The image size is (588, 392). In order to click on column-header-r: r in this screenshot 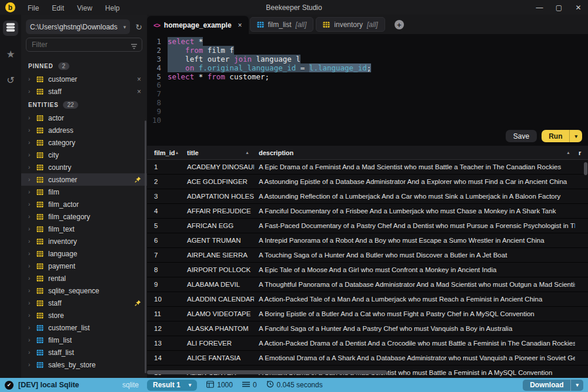, I will do `click(582, 153)`.